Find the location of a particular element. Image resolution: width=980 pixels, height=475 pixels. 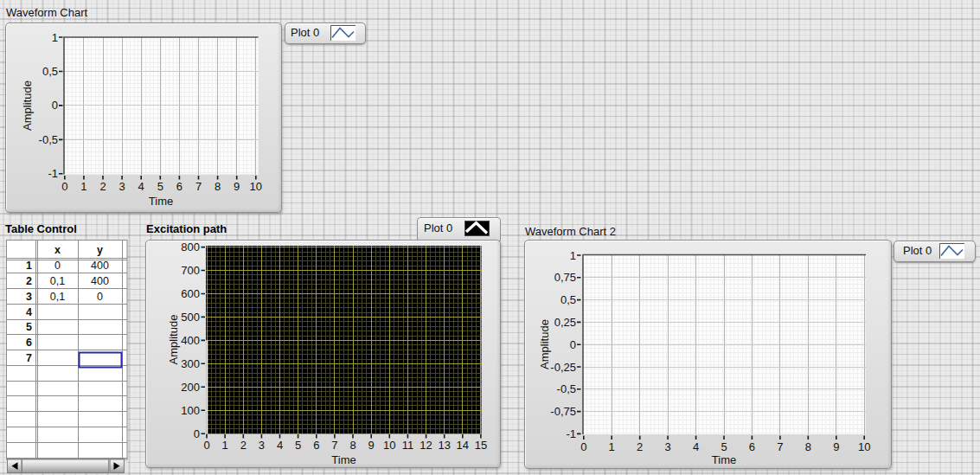

svg-text: 500 is located at coordinates (190, 317).